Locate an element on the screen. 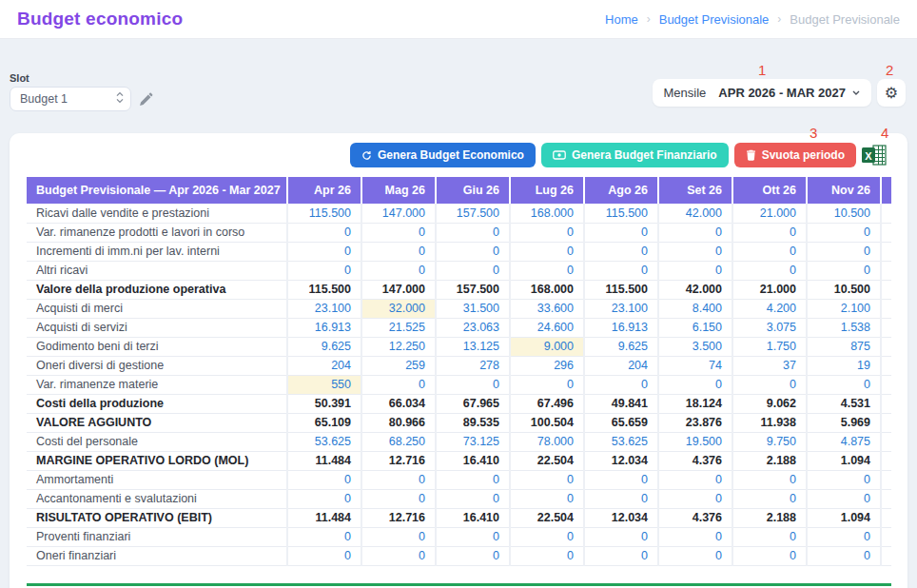 Image resolution: width=917 pixels, height=588 pixels. cell-value: 21.000 is located at coordinates (770, 289).